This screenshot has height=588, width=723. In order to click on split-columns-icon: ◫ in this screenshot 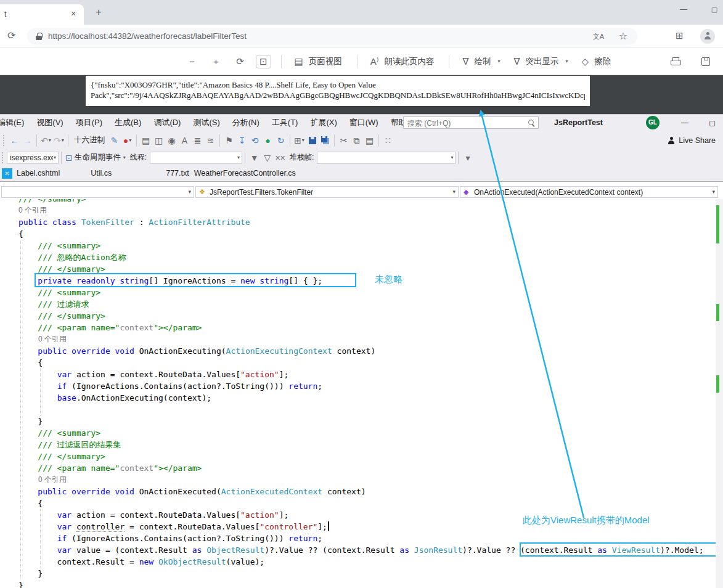, I will do `click(159, 141)`.